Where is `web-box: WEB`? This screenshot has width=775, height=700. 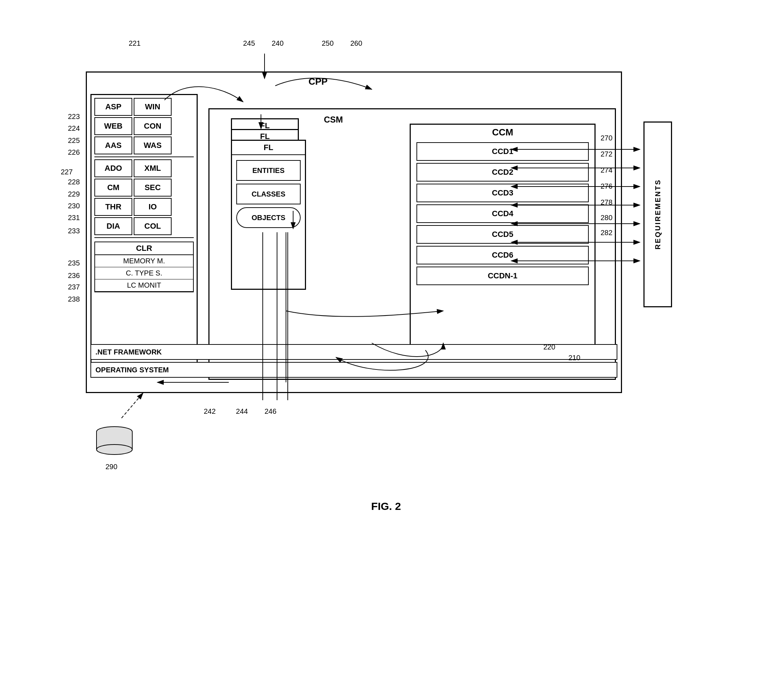 web-box: WEB is located at coordinates (113, 126).